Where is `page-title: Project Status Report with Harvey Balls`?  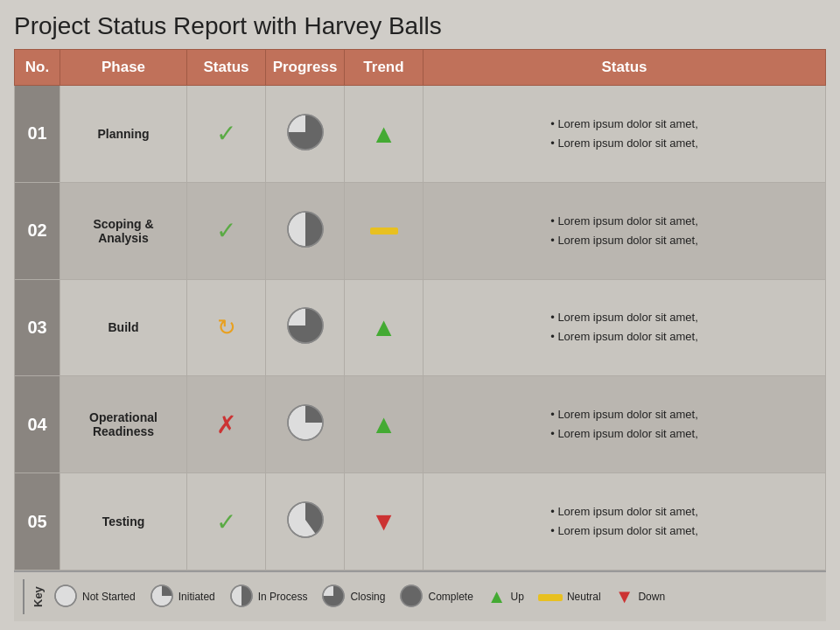 page-title: Project Status Report with Harvey Balls is located at coordinates (420, 26).